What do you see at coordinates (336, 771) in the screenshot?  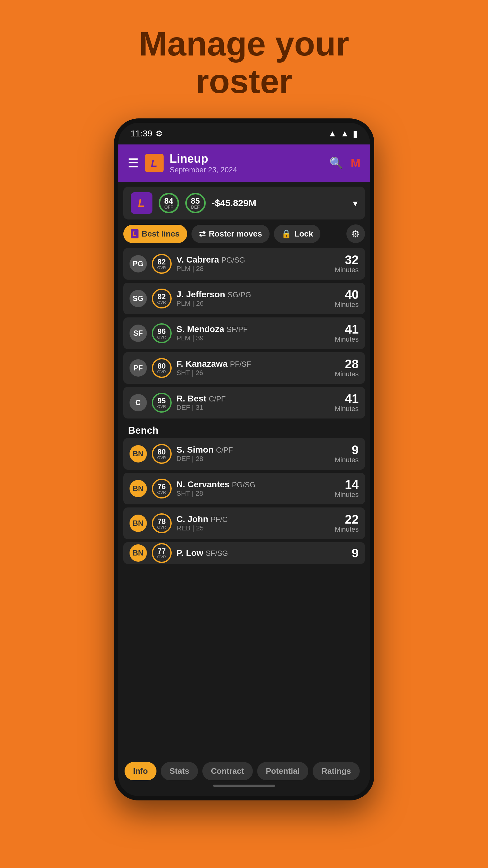 I see `tab-ratings: Ratings` at bounding box center [336, 771].